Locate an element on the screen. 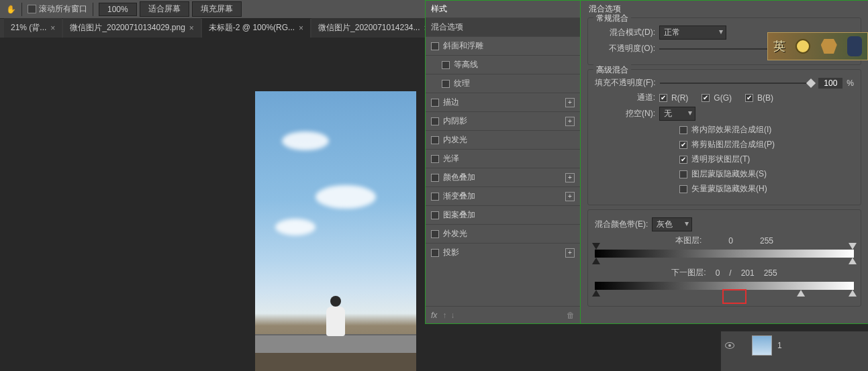  style-stroke: 描边+ is located at coordinates (503, 102).